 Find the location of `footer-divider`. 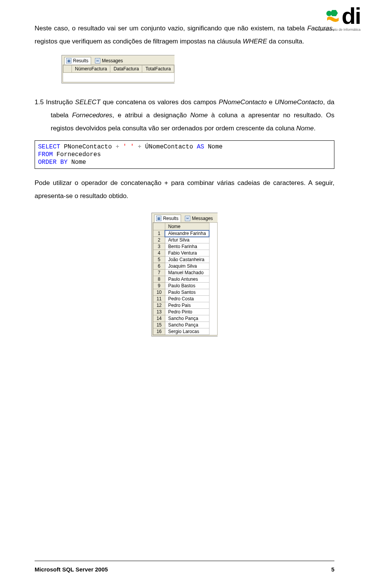

footer-divider is located at coordinates (184, 561).